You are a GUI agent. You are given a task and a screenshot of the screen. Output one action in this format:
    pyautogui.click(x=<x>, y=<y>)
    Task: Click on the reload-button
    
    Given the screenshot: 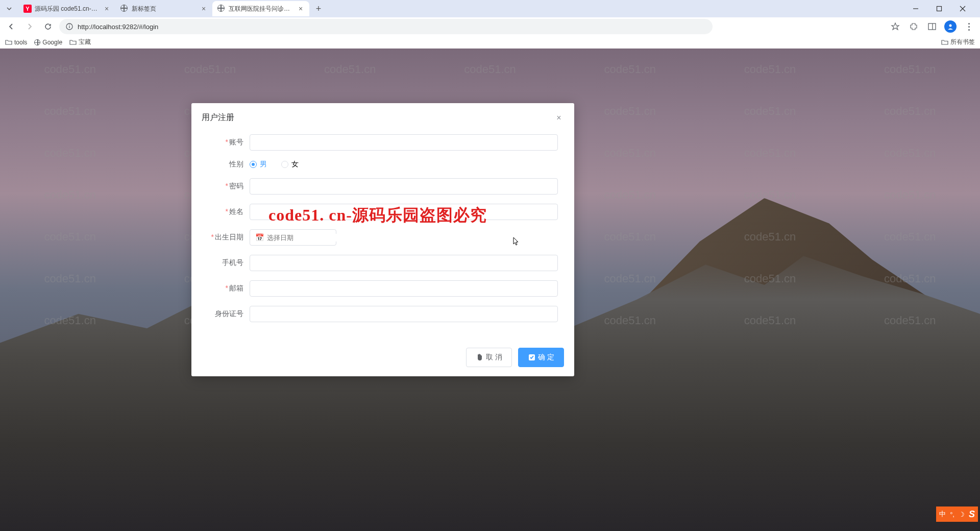 What is the action you would take?
    pyautogui.click(x=48, y=27)
    